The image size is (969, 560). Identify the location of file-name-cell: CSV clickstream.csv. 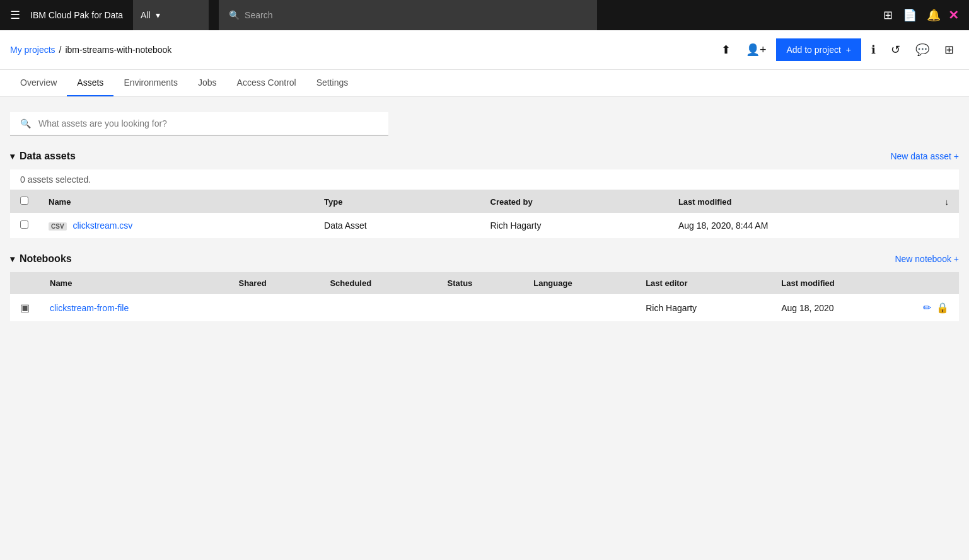
(177, 226).